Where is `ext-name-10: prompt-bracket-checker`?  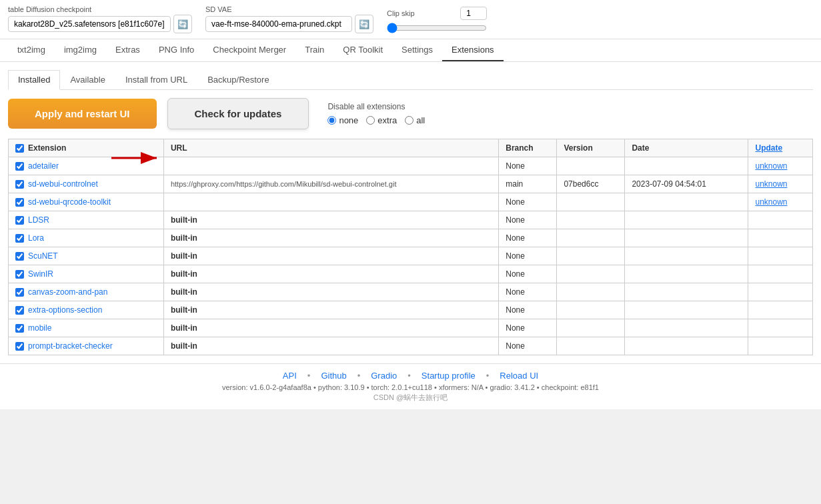
ext-name-10: prompt-bracket-checker is located at coordinates (71, 346).